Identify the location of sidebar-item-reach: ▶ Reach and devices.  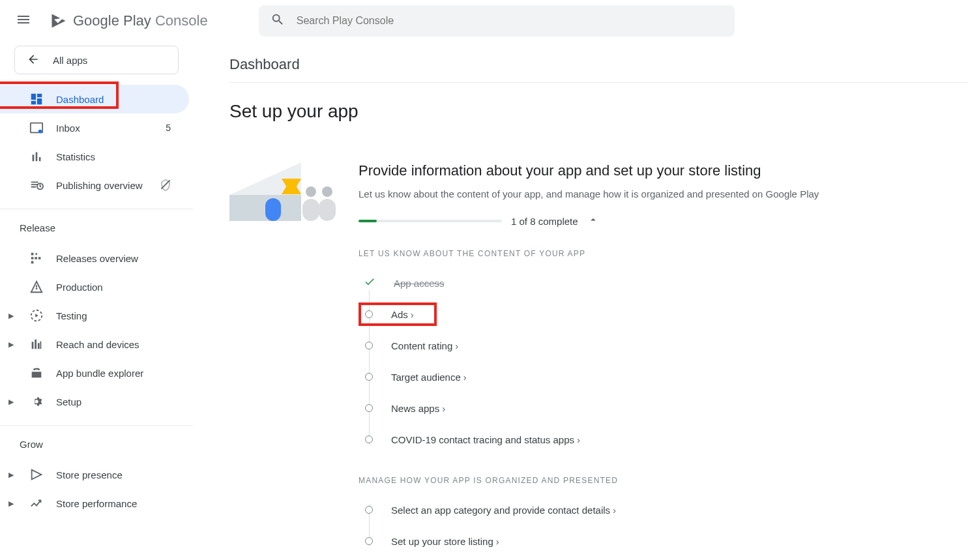
(95, 344).